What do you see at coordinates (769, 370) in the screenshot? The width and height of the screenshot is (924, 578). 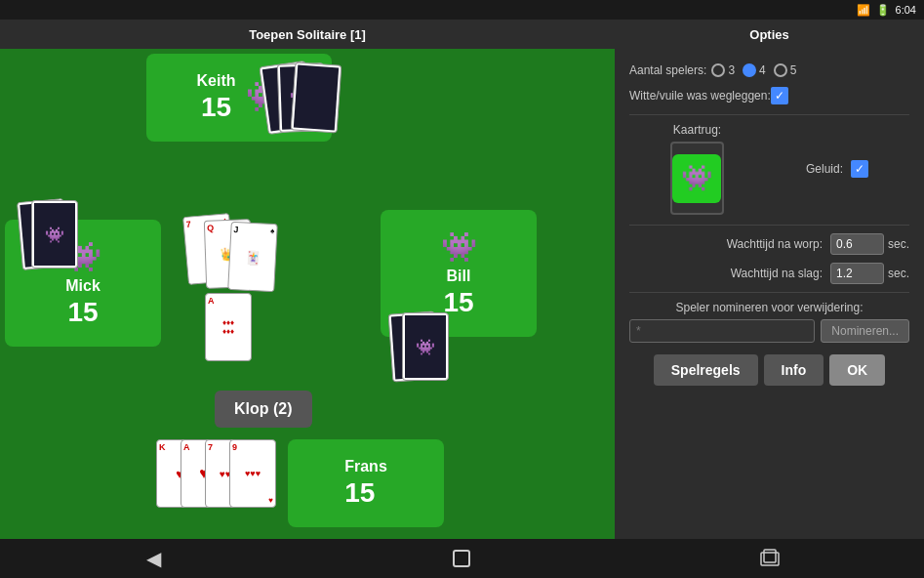 I see `action-buttons: Spelregels Info OK` at bounding box center [769, 370].